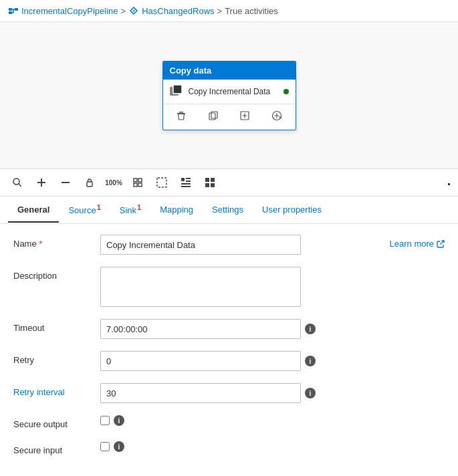 The height and width of the screenshot is (476, 458). I want to click on select-icon, so click(162, 183).